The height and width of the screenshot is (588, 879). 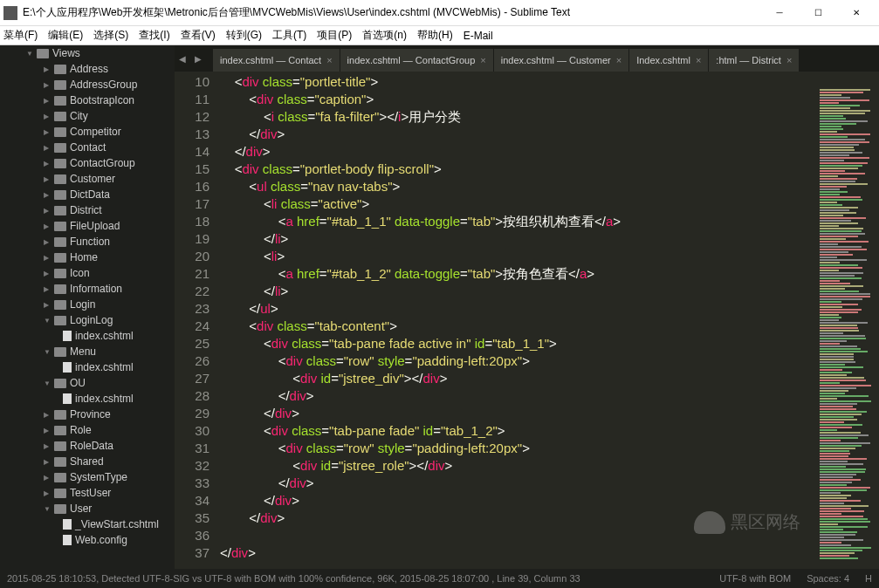 I want to click on sidebar-folder: ▶Login, so click(x=87, y=304).